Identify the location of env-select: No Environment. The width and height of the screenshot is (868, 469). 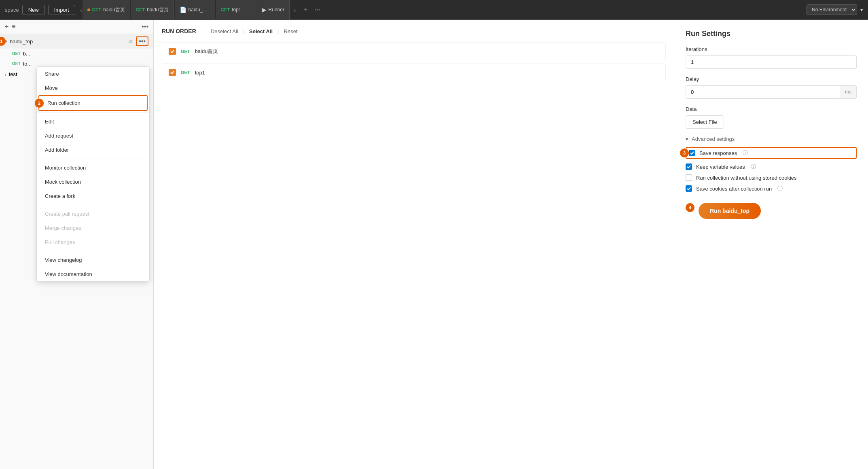
(832, 10).